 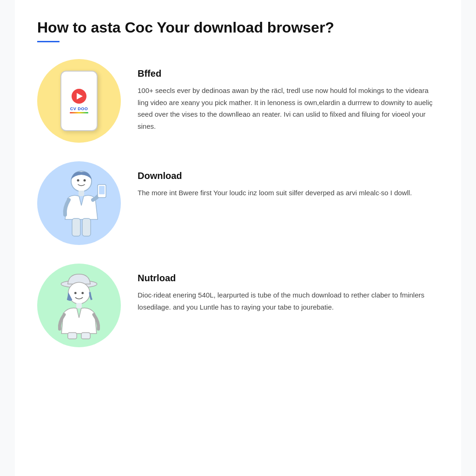 I want to click on step-1-image: CV DOO, so click(x=79, y=101).